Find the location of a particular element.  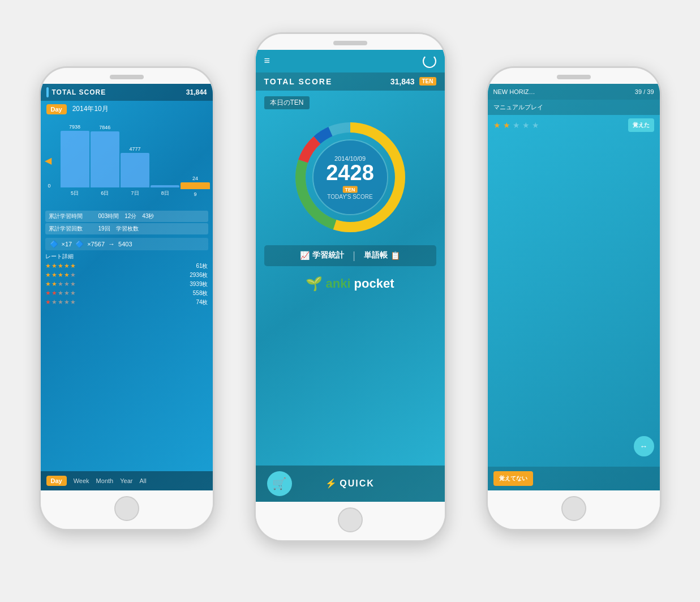

study-count-label: 累計学習回数 is located at coordinates (71, 229).